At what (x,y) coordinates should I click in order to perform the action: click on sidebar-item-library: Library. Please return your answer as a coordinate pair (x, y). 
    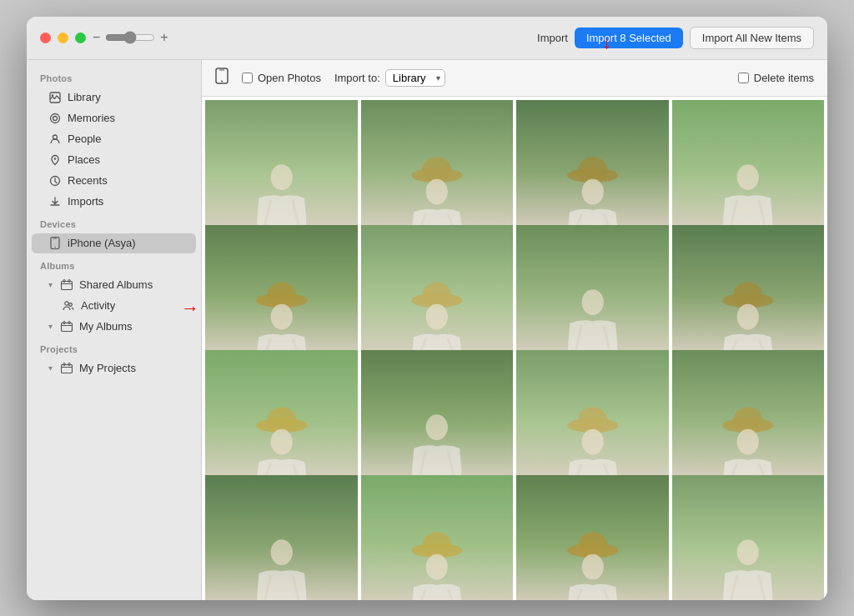
    Looking at the image, I should click on (113, 98).